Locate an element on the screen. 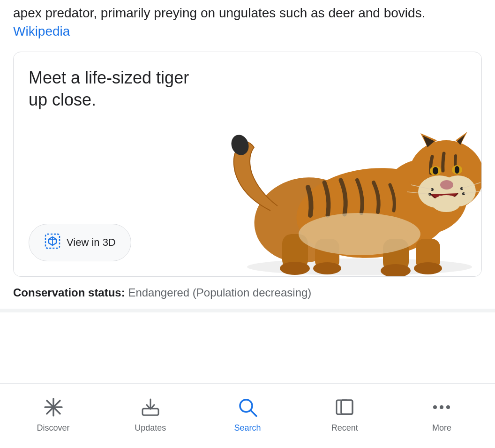 The image size is (495, 448). conservation-status: Conservation status: Endangered (Populat… is located at coordinates (248, 293).